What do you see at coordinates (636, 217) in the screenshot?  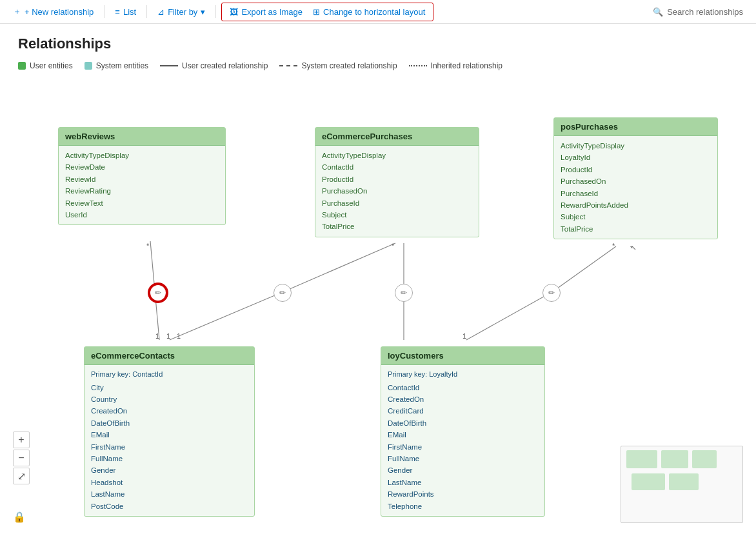 I see `field-subject2: Subject` at bounding box center [636, 217].